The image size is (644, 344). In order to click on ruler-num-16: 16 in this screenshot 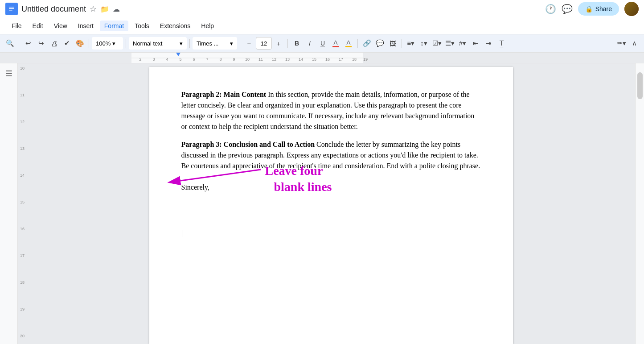, I will do `click(22, 239)`.